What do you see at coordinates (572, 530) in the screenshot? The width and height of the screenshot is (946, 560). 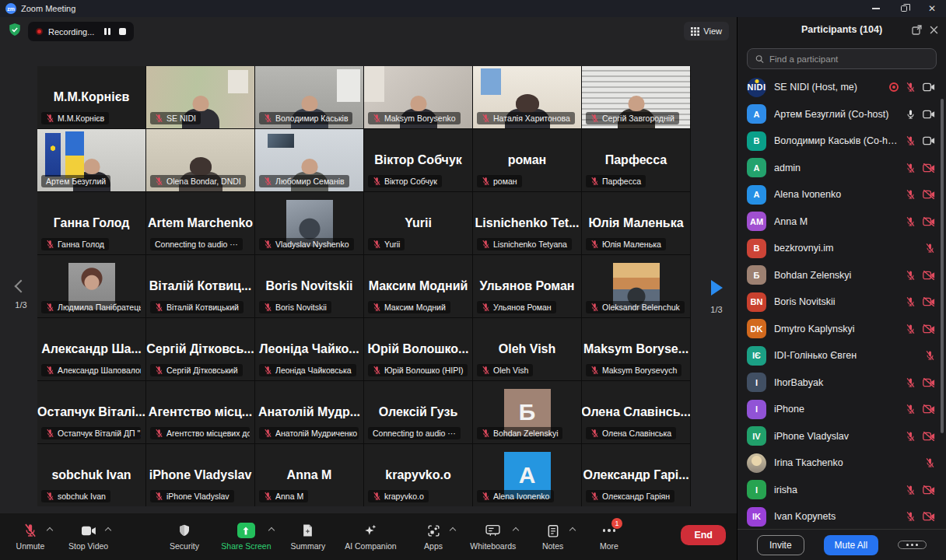 I see `notes-caret-icon` at bounding box center [572, 530].